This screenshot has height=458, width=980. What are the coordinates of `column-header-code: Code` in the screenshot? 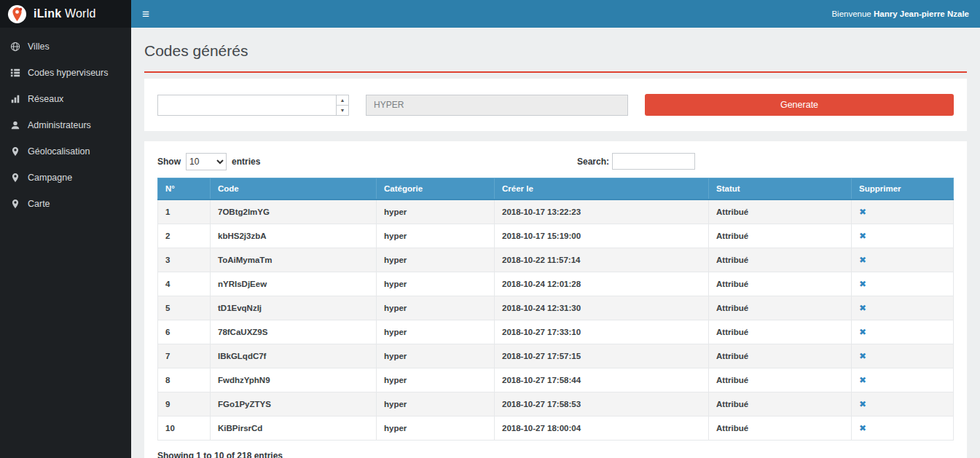 It's located at (294, 189).